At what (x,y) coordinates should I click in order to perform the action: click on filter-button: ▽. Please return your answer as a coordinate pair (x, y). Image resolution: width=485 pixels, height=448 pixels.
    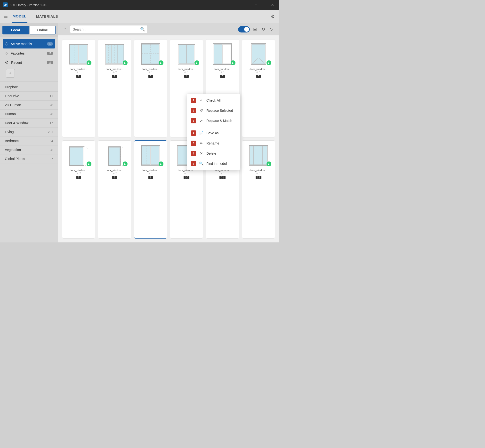
    Looking at the image, I should click on (272, 29).